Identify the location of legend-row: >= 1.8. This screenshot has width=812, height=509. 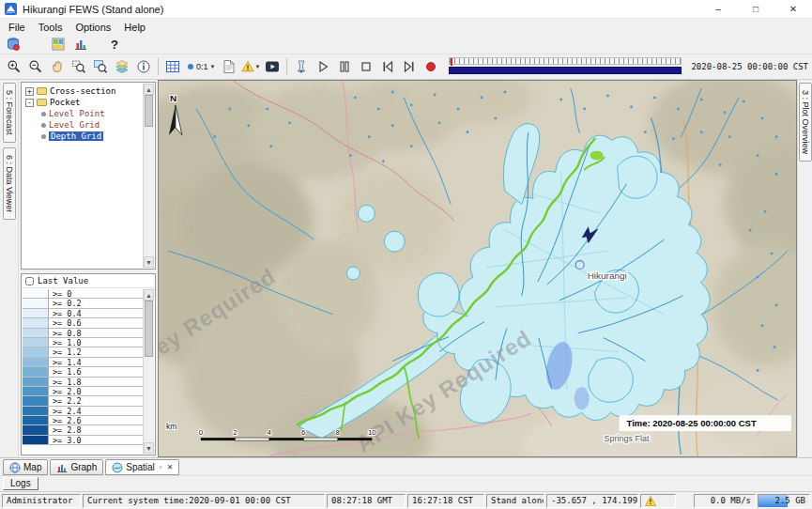
(83, 382).